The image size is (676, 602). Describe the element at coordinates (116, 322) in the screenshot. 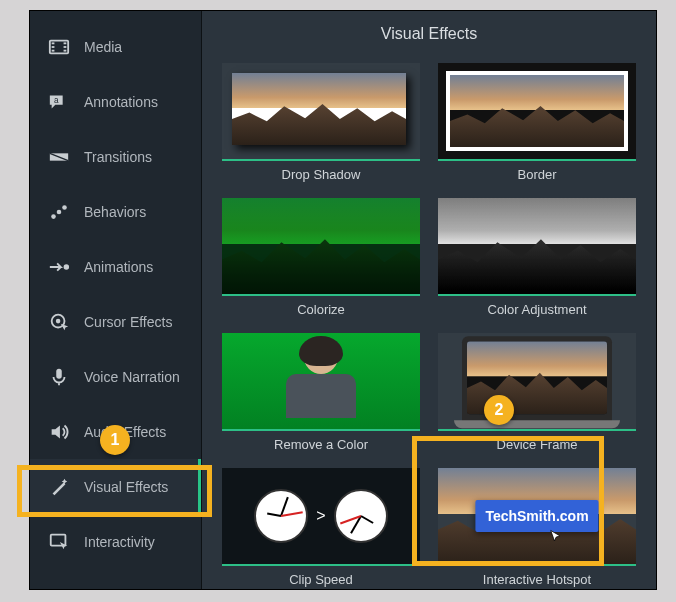

I see `sidebar-item-cursor-effects: Cursor Effects` at that location.